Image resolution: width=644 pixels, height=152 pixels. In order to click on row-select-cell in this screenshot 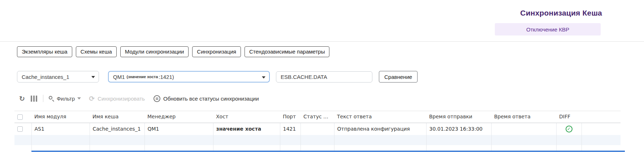, I will do `click(23, 129)`.